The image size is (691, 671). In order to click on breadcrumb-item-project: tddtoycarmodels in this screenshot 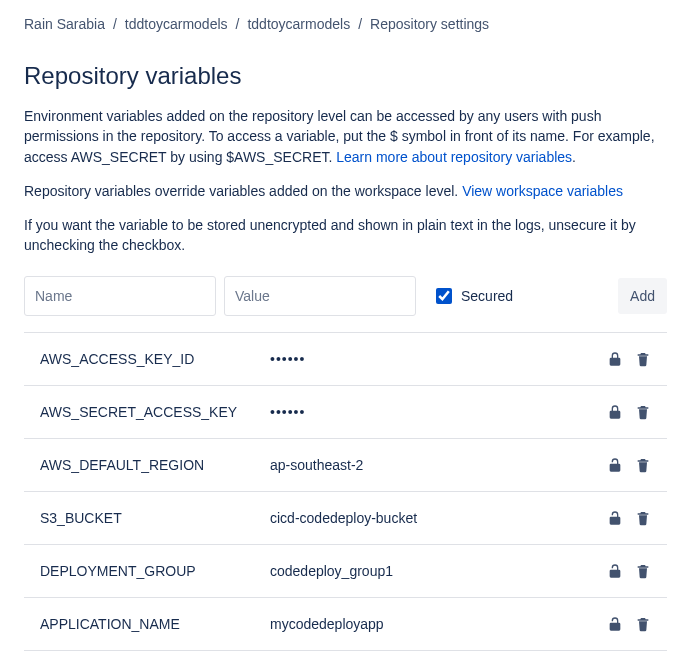, I will do `click(176, 24)`.